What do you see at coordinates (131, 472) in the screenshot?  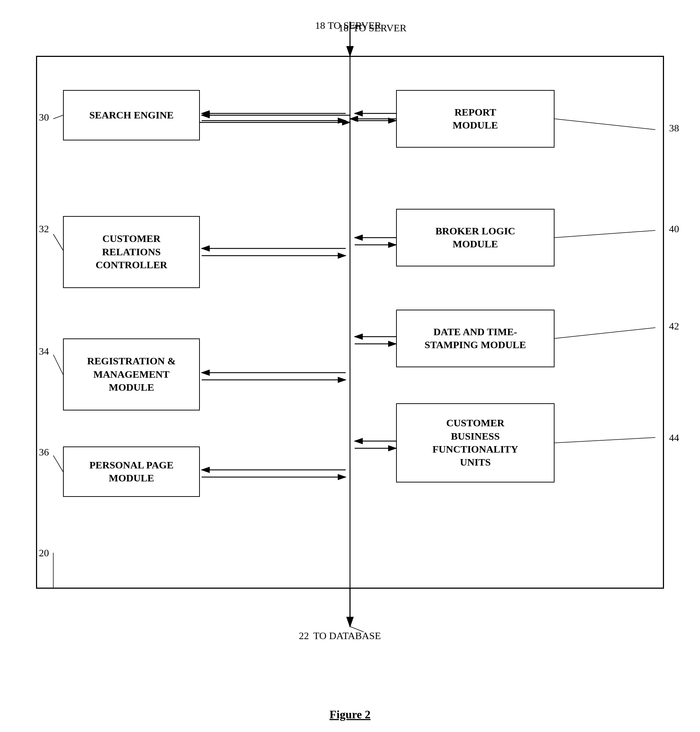 I see `personal-page-box: PERSONAL PAGE MODULE` at bounding box center [131, 472].